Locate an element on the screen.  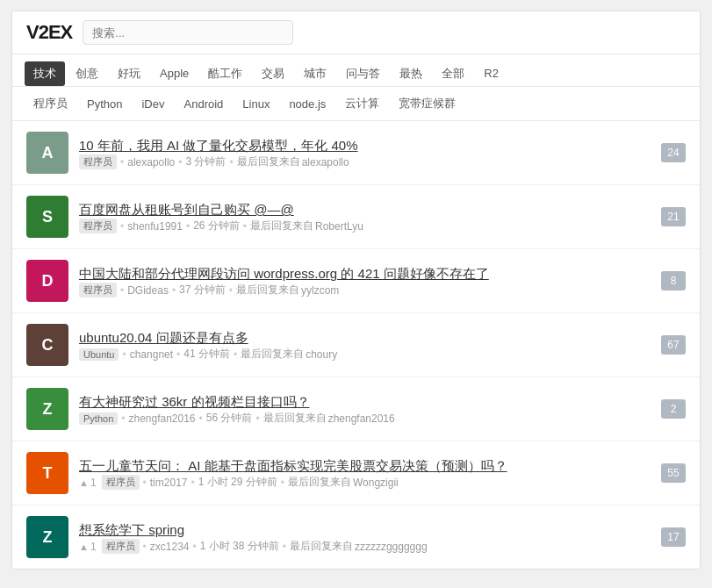
topic-title: 10 年前，我用 AI 做了量化交易模型，年化 40% is located at coordinates (219, 146).